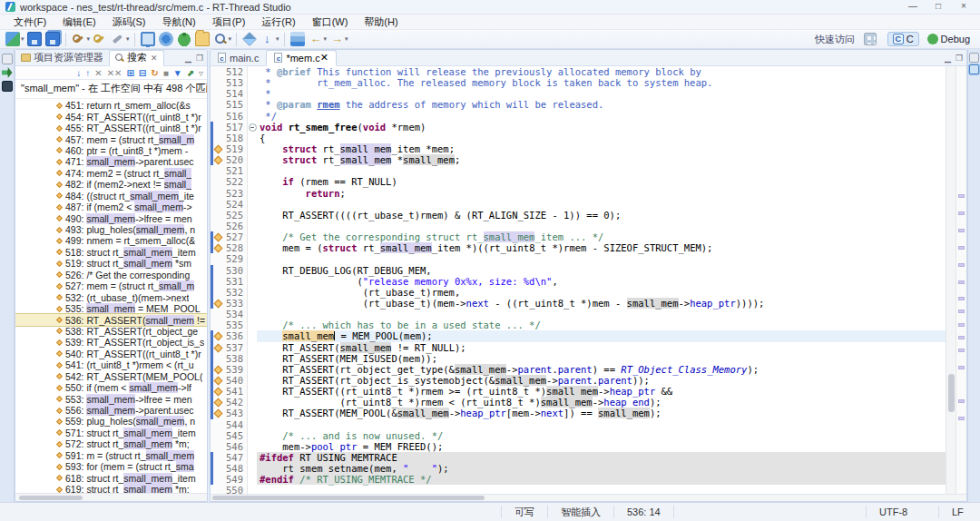 The height and width of the screenshot is (521, 980). Describe the element at coordinates (234, 204) in the screenshot. I see `line-number: 524` at that location.